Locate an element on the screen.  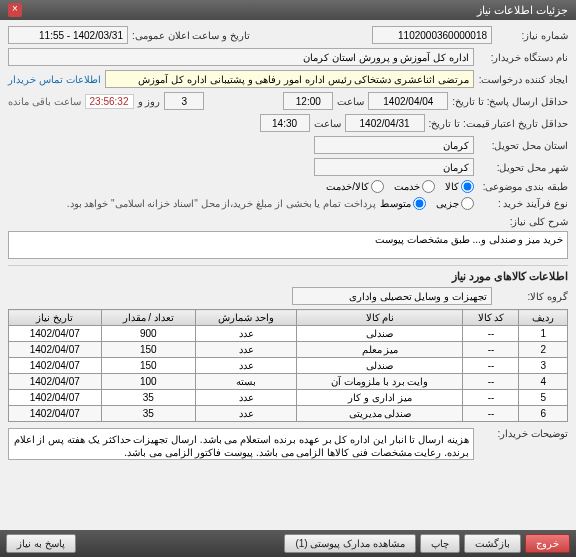
announce-field: 1402/03/31 - 11:55 is located at coordinates (68, 35).